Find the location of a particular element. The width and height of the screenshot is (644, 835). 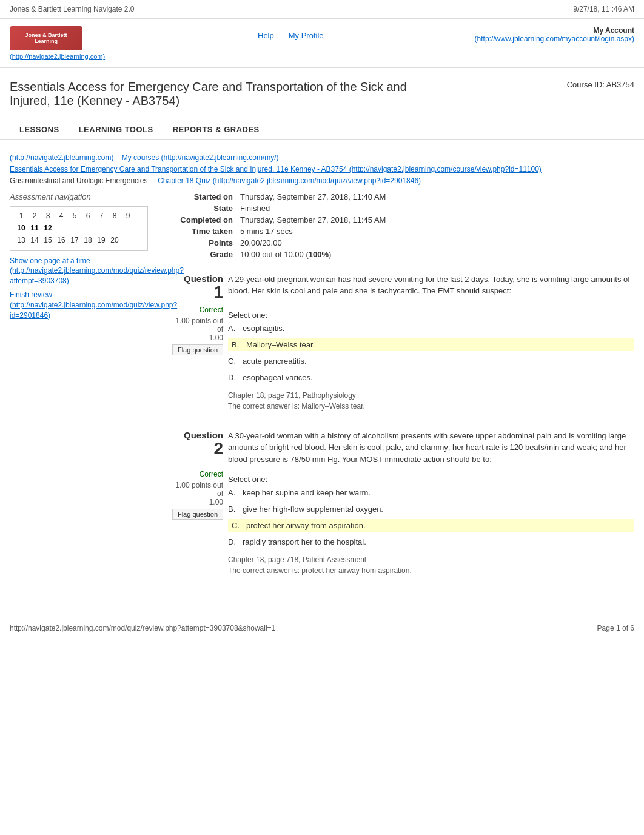

q2-option-a-letter: A. is located at coordinates (235, 492).